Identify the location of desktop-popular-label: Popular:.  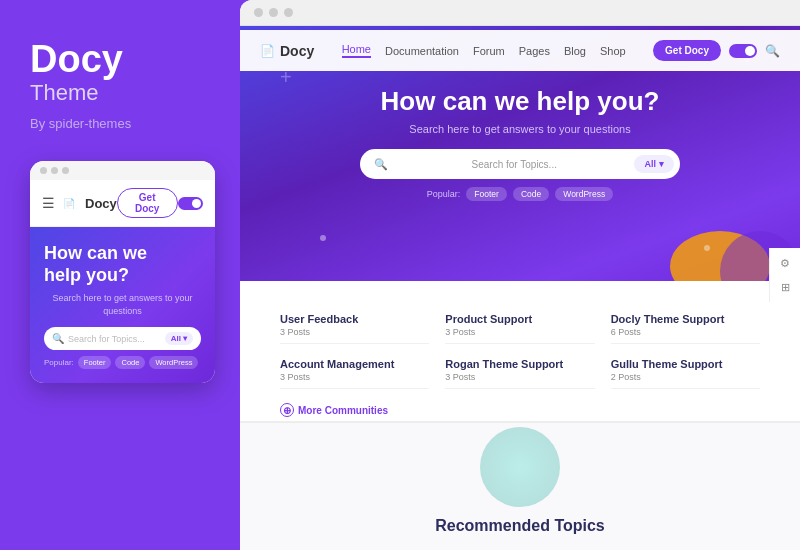
(444, 194).